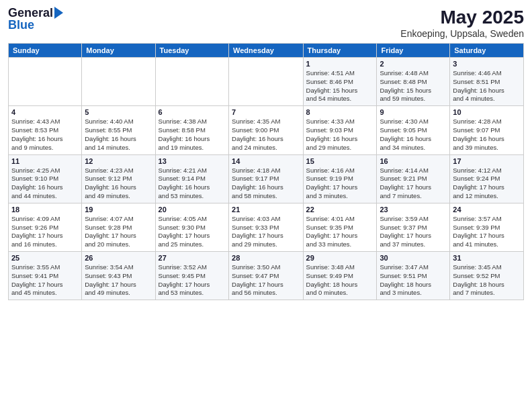 This screenshot has height=411, width=532. I want to click on calendar-cell: 11Sunrise: 4:25 AM Sunset: 9:10 PM Dayli…, so click(46, 179).